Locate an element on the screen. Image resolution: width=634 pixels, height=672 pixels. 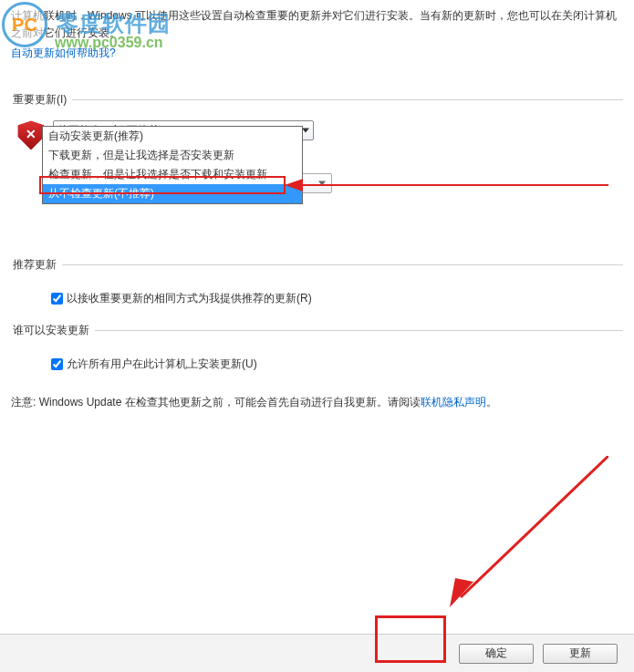
allow-all-users-checkbox is located at coordinates (57, 365).